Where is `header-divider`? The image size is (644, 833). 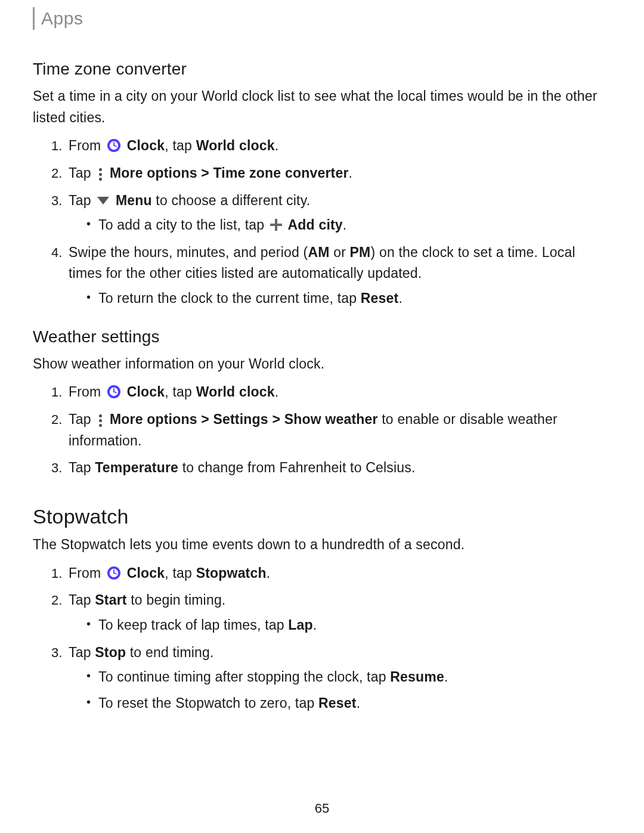
header-divider is located at coordinates (33, 18).